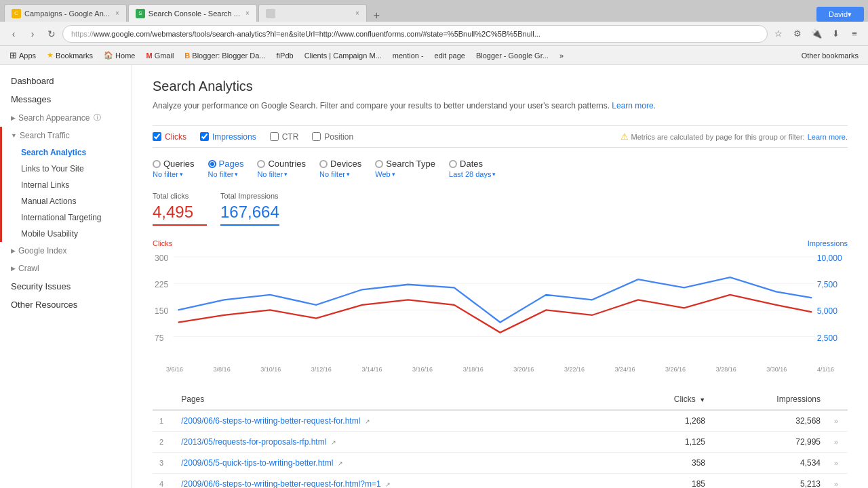  I want to click on row-clicks: 185, so click(667, 481).